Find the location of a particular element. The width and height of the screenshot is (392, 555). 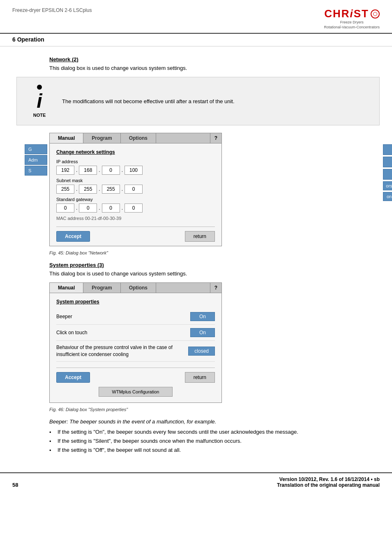

wtmplus-config-button: WTMplus Configuration is located at coordinates (136, 392).